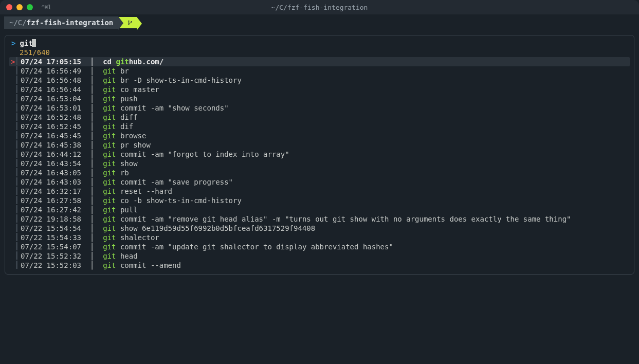 This screenshot has height=364, width=639. Describe the element at coordinates (337, 219) in the screenshot. I see `command-text: git commit -am "remove git head alias" -…` at that location.